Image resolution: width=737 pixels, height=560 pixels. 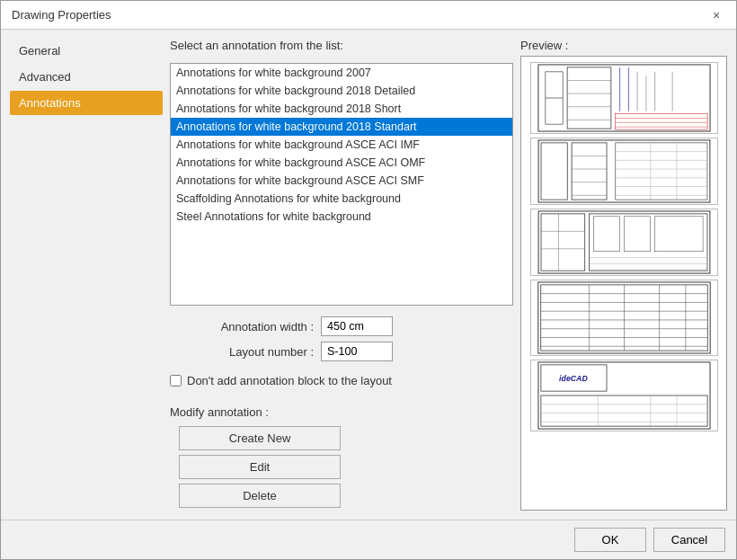 I want to click on cancel-button: Cancel, so click(x=689, y=539).